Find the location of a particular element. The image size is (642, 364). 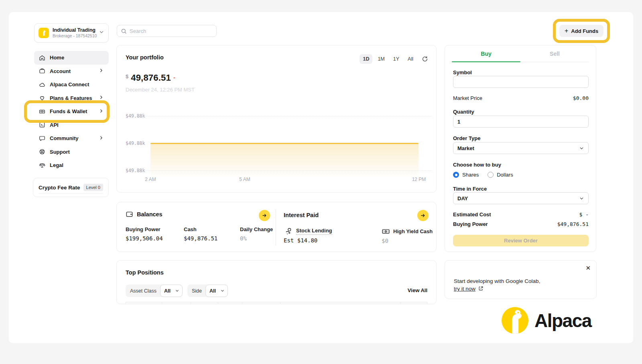

y-axis-tick: $49.88k is located at coordinates (135, 143).